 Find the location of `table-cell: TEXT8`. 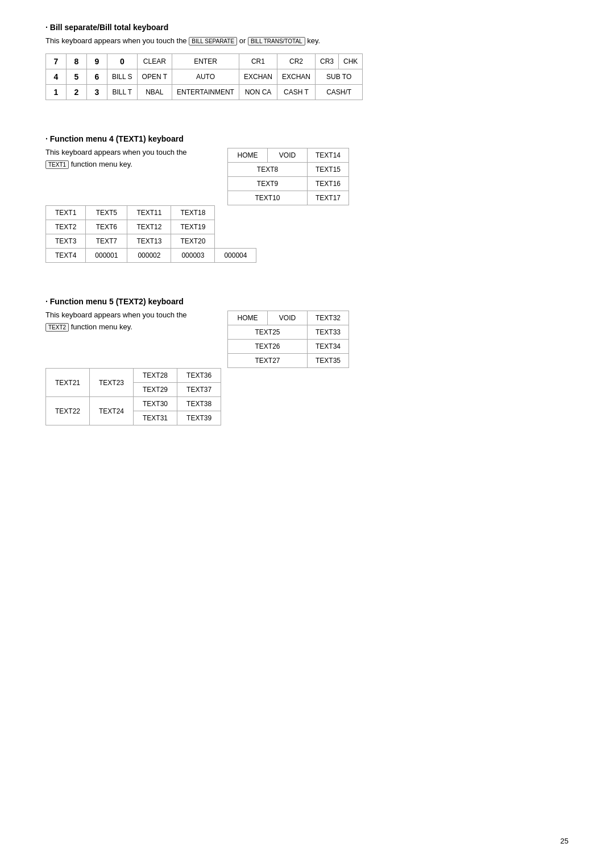

table-cell: TEXT8 is located at coordinates (268, 170).